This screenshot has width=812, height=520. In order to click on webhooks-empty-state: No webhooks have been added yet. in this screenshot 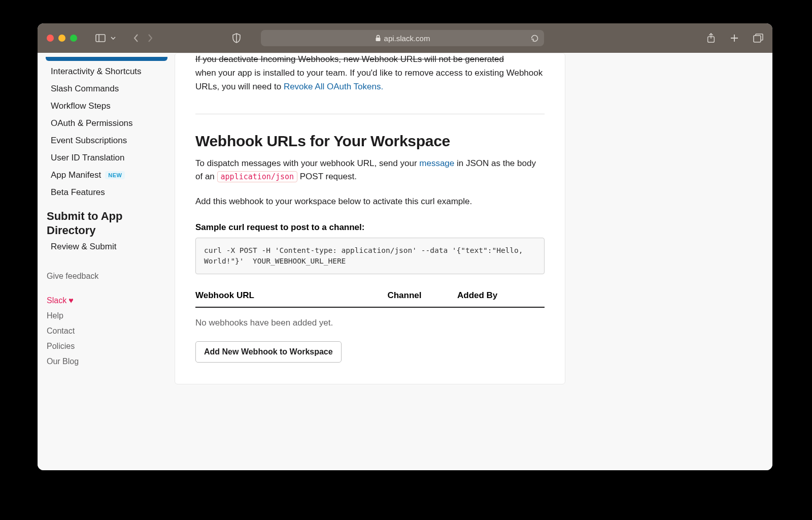, I will do `click(370, 324)`.